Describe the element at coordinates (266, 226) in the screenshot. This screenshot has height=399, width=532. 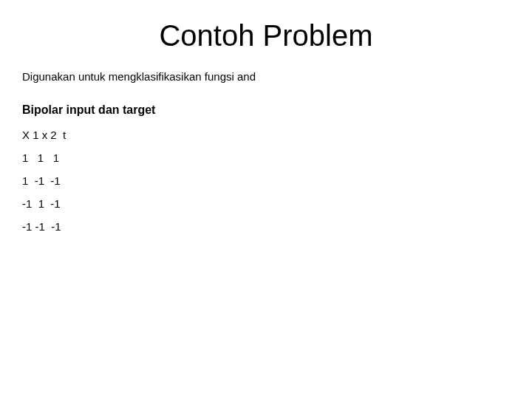
I see `table-row: -1 -1 -1` at that location.